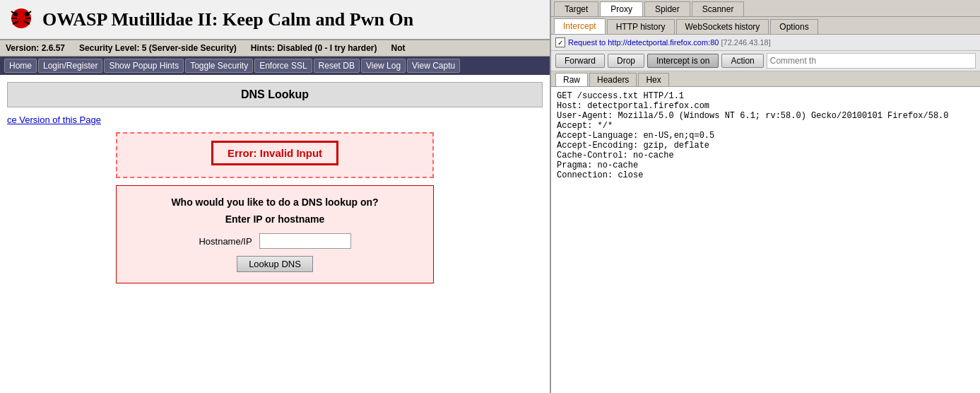  What do you see at coordinates (275, 66) in the screenshot?
I see `nav-bar: Home Login/Register Show Popup Hints Tog…` at bounding box center [275, 66].